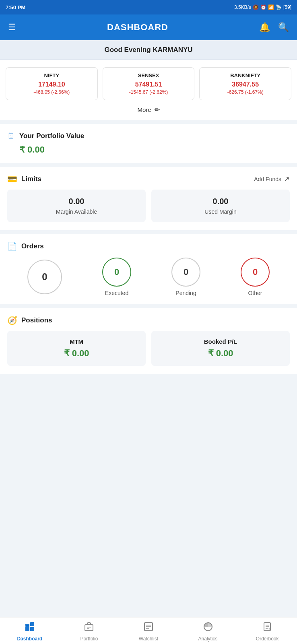 This screenshot has height=644, width=297. I want to click on nav-analytics-label: Analytics, so click(208, 639).